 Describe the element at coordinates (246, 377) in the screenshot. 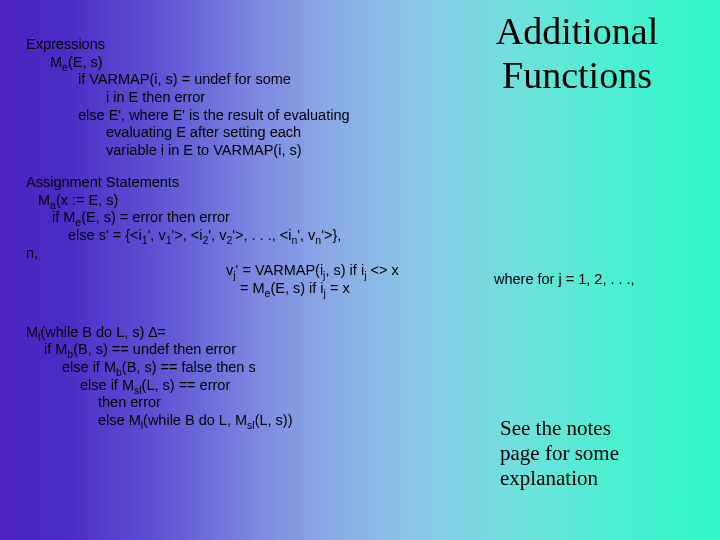

I see `while-block: Ml(while B do L, s) ∆= if Mb(B, s) == un…` at that location.